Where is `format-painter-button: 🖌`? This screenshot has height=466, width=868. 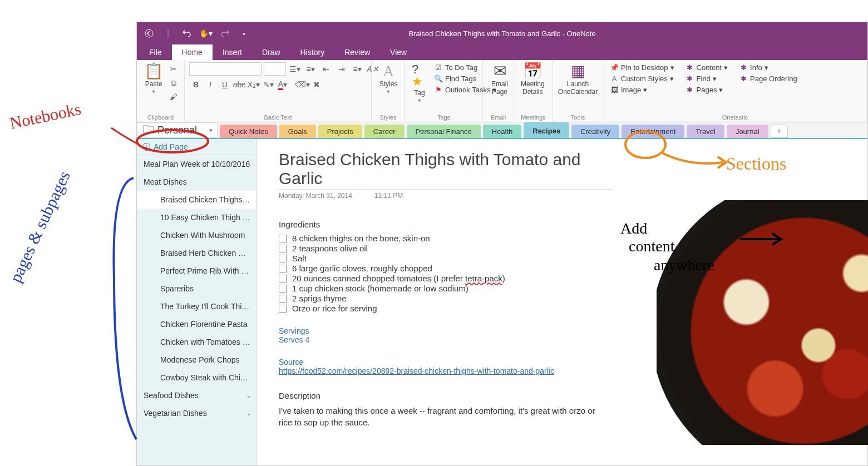 format-painter-button: 🖌 is located at coordinates (174, 97).